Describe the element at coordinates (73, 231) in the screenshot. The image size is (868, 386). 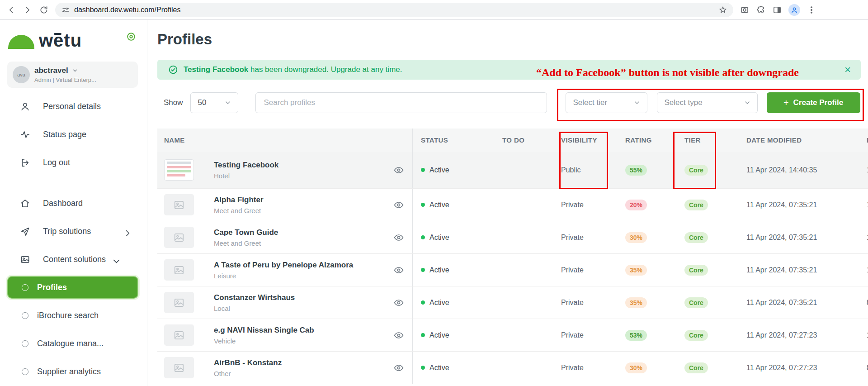
I see `sidebar-item-trip-solutions: Trip solutions` at that location.